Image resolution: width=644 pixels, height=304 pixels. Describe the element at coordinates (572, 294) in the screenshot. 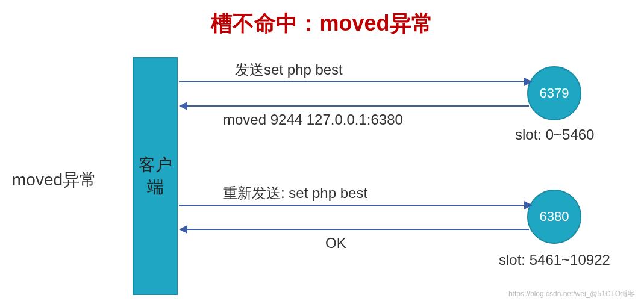

I see `watermark: https://blog.csdn.net/wei_@51CTO博客` at that location.